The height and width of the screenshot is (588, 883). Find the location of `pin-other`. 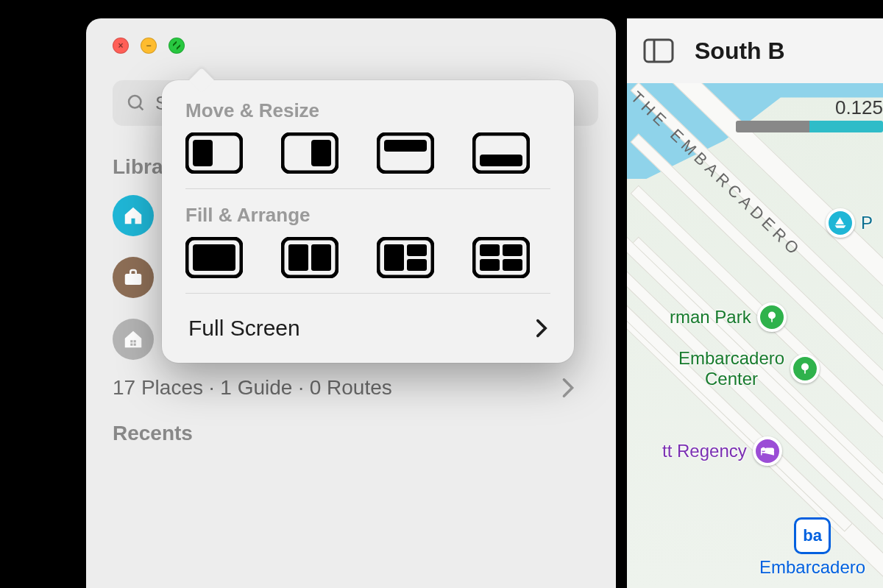

pin-other is located at coordinates (133, 339).